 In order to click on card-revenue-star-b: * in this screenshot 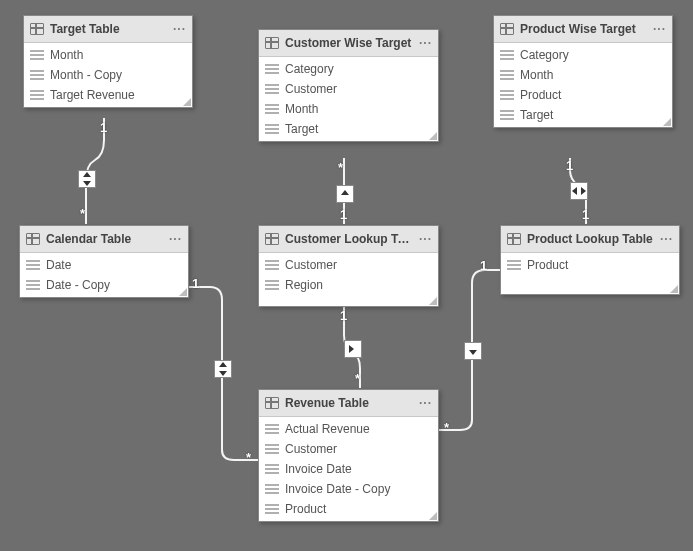, I will do `click(358, 378)`.